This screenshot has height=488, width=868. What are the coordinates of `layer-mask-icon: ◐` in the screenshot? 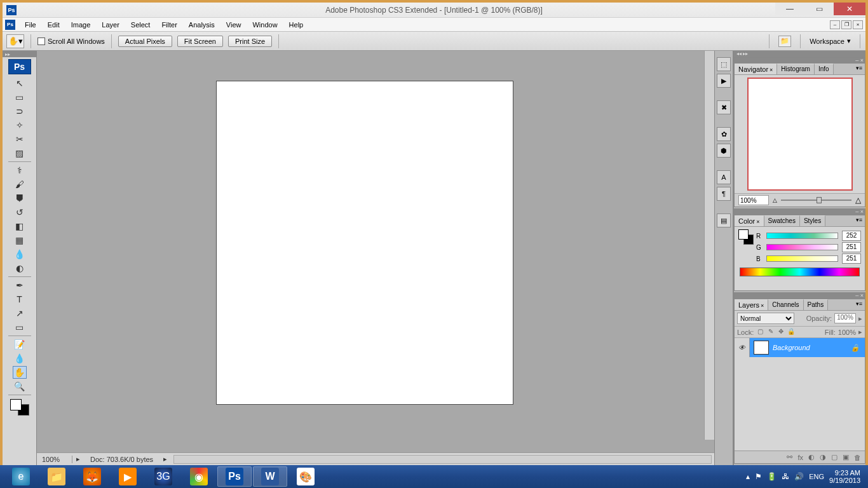 It's located at (811, 458).